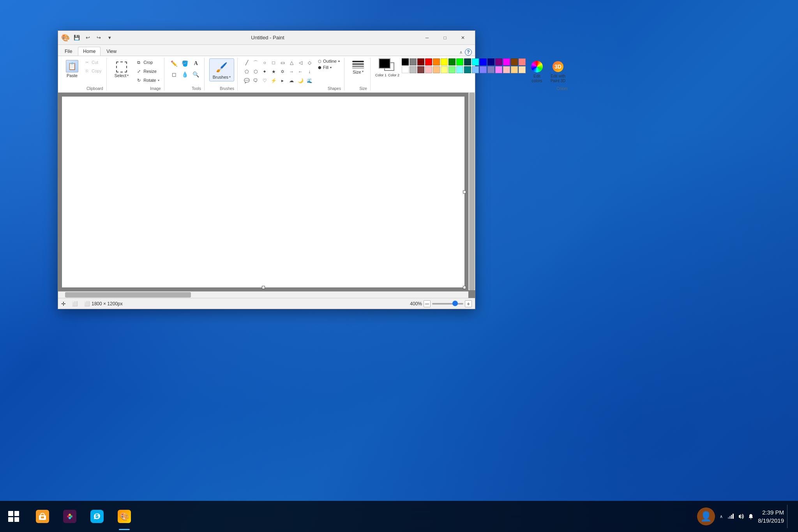 Image resolution: width=798 pixels, height=532 pixels. What do you see at coordinates (522, 62) in the screenshot?
I see `color-lightred` at bounding box center [522, 62].